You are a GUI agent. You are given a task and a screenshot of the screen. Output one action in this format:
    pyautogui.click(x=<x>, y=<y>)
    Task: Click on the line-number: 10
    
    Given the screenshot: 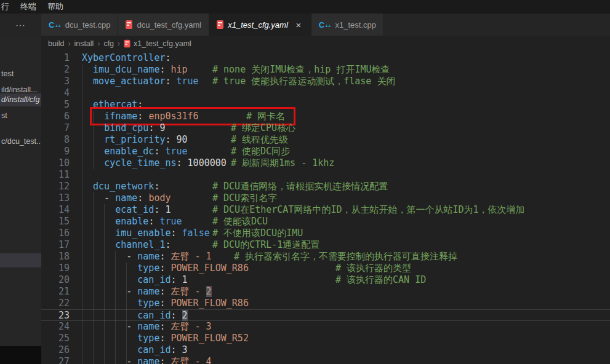 What is the action you would take?
    pyautogui.click(x=55, y=164)
    